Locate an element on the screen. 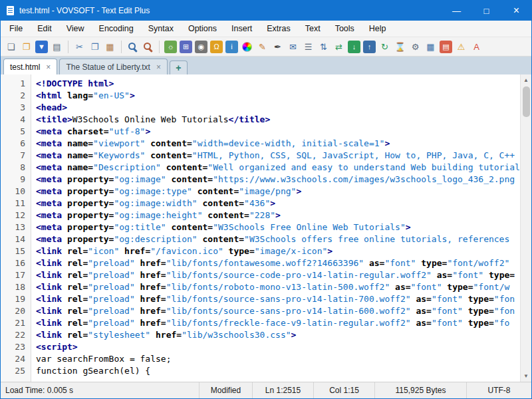  code-line: <script> is located at coordinates (278, 347).